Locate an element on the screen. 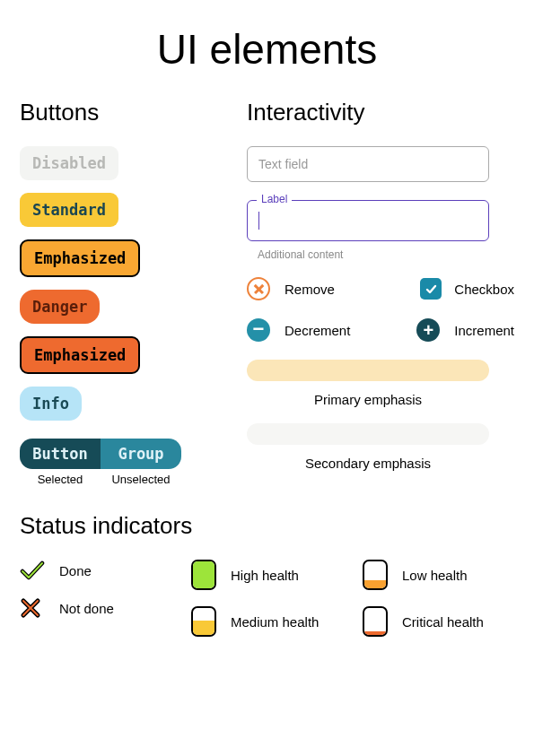 The height and width of the screenshot is (756, 534). info-button: Info is located at coordinates (50, 404).